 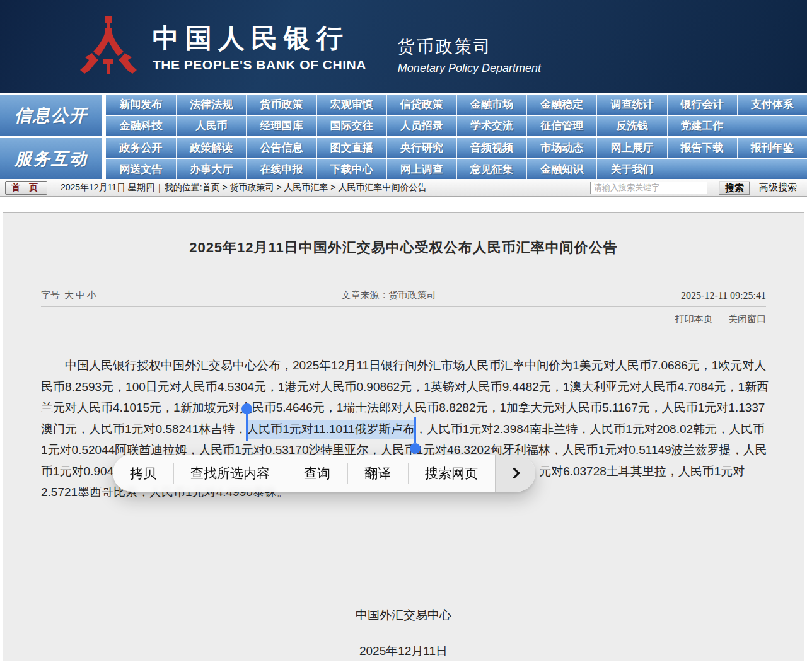 I want to click on nav-section-label-services: 服务互动, so click(x=51, y=159).